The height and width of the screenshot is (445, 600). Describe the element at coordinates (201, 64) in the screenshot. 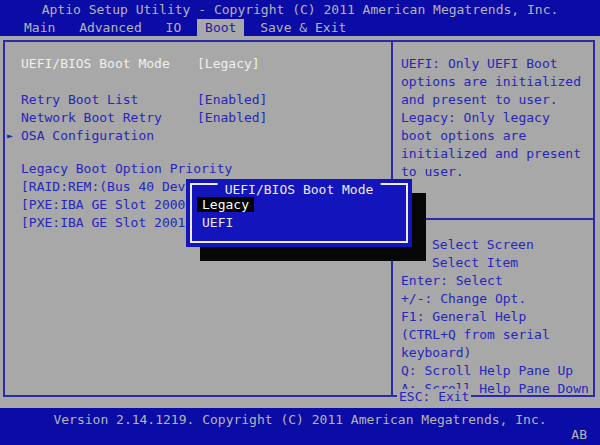

I see `setting-uefi-bios-boot-mode: UEFI/BIOS Boot Mode [Legacy]` at that location.